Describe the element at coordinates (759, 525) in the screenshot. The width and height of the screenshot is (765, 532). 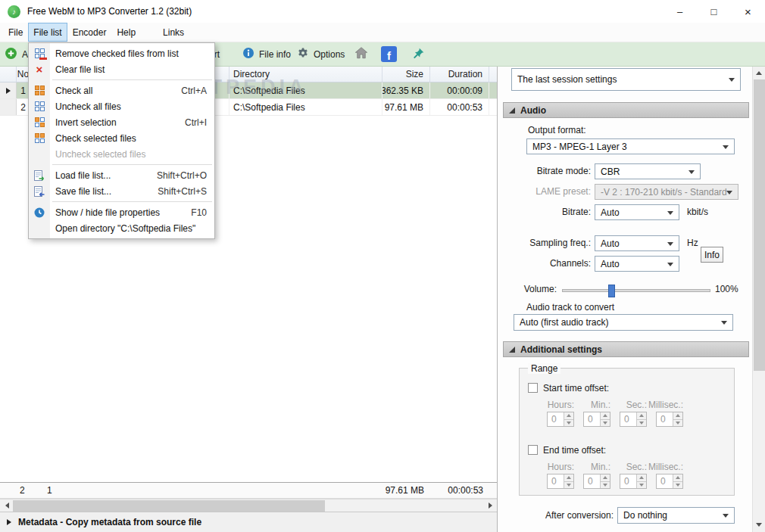
I see `scroll-down-button` at that location.